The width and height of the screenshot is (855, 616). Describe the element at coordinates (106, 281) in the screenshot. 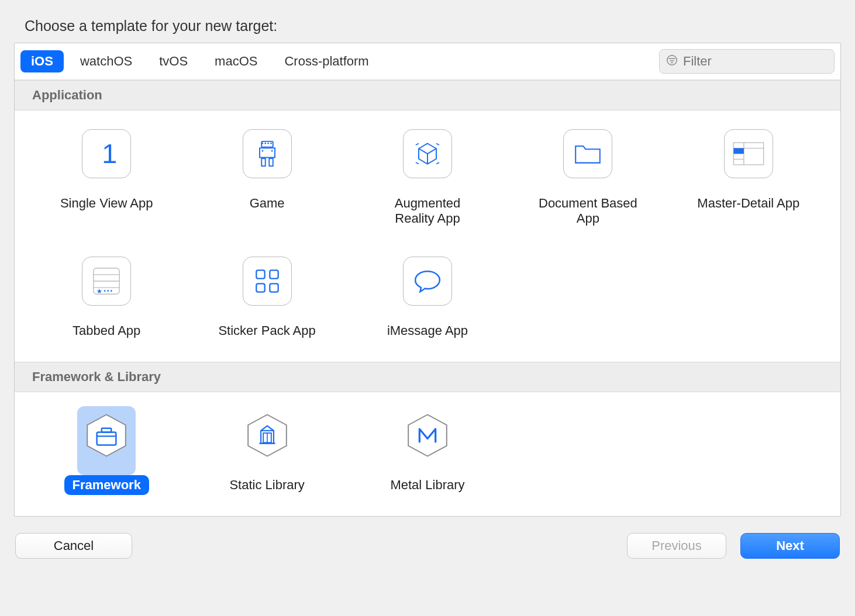

I see `tabbed-app-icon: ★` at that location.